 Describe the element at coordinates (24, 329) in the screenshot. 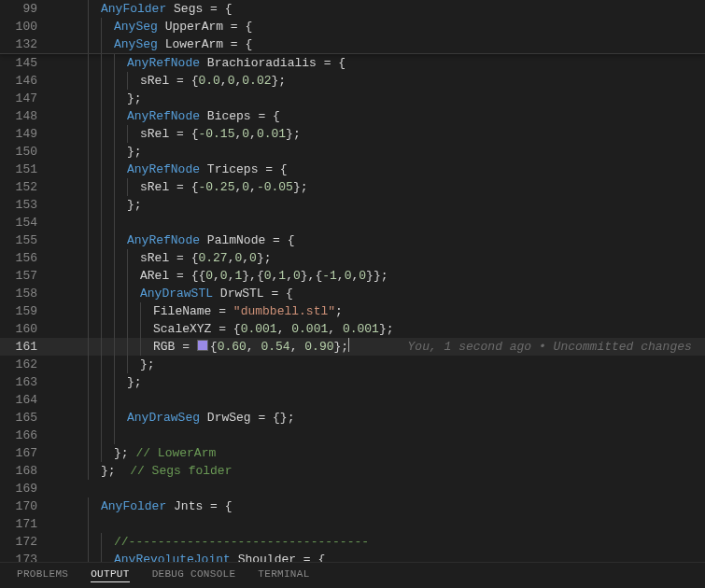

I see `line-number: 160` at that location.